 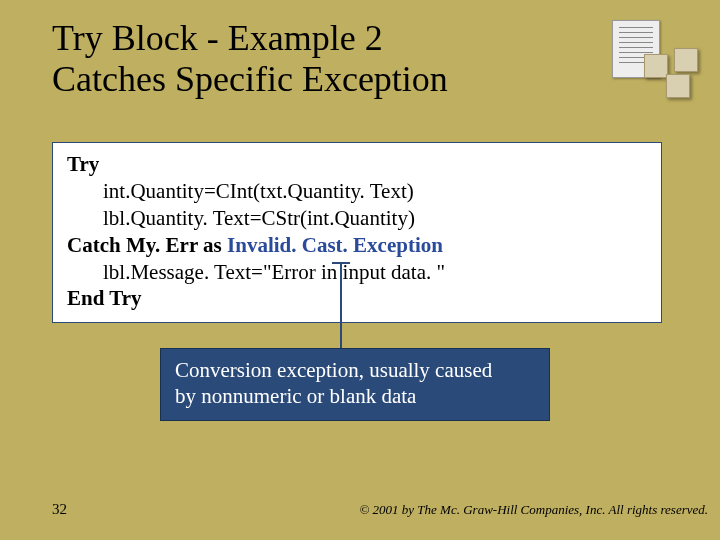 I want to click on code-line: End Try, so click(x=357, y=298).